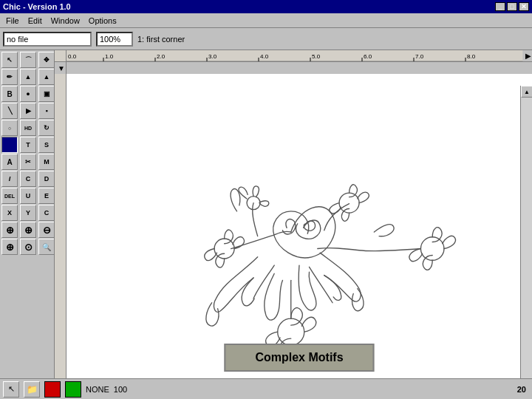  Describe the element at coordinates (316, 56) in the screenshot. I see `svg-text: 5.0` at that location.